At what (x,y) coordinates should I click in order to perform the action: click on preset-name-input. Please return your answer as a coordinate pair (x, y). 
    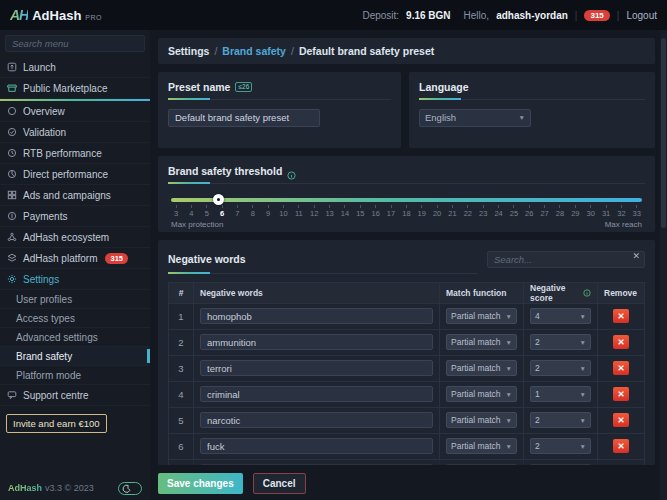
    Looking at the image, I should click on (244, 118).